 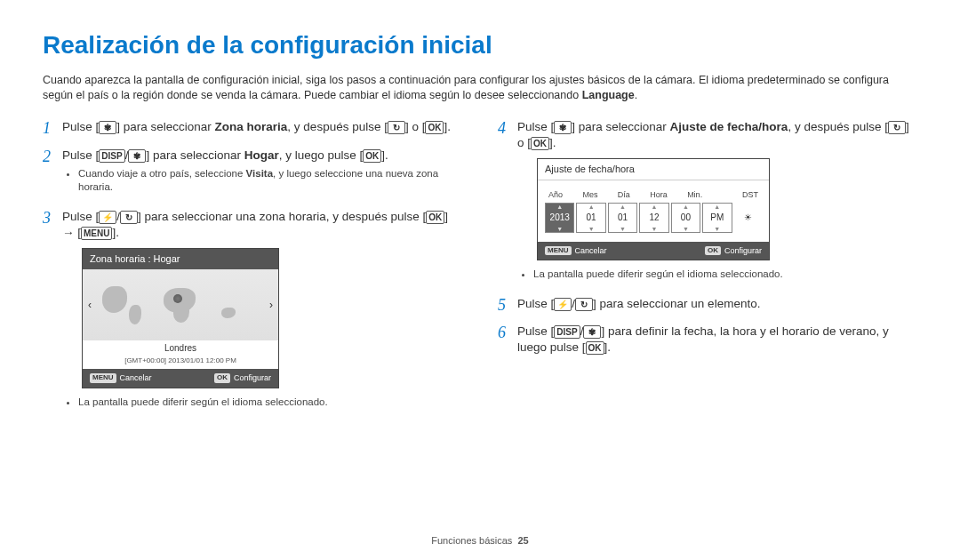 I want to click on step-4: 4 Pulse [✾] para seleccionar Ajuste de f…, so click(x=708, y=203).